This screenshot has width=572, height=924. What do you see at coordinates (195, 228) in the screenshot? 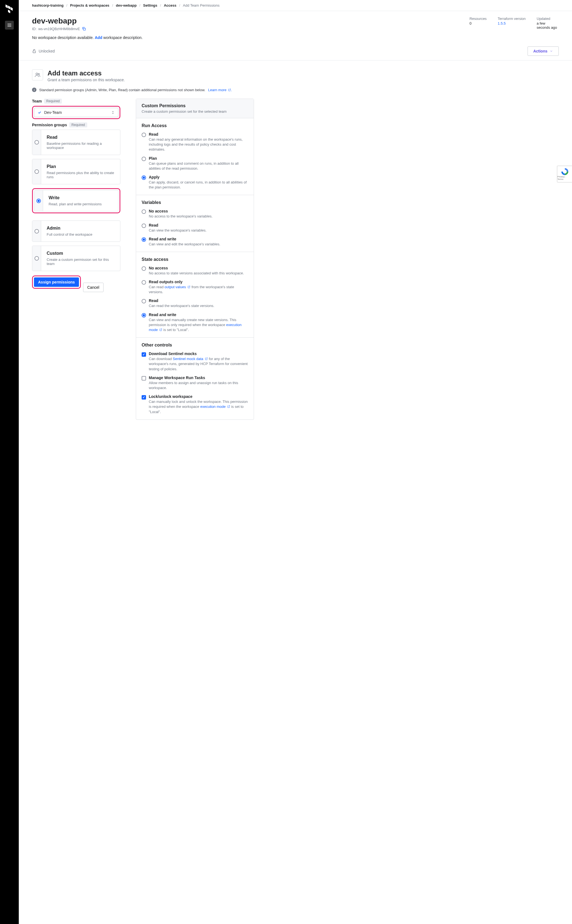
I see `variables-option: Read Can view the workspace's variables.` at bounding box center [195, 228].